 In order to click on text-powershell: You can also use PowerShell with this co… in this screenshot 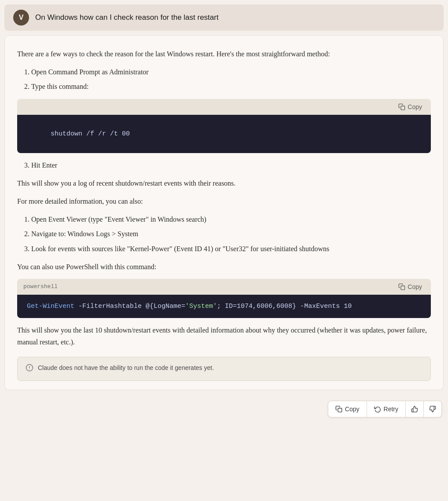, I will do `click(224, 267)`.